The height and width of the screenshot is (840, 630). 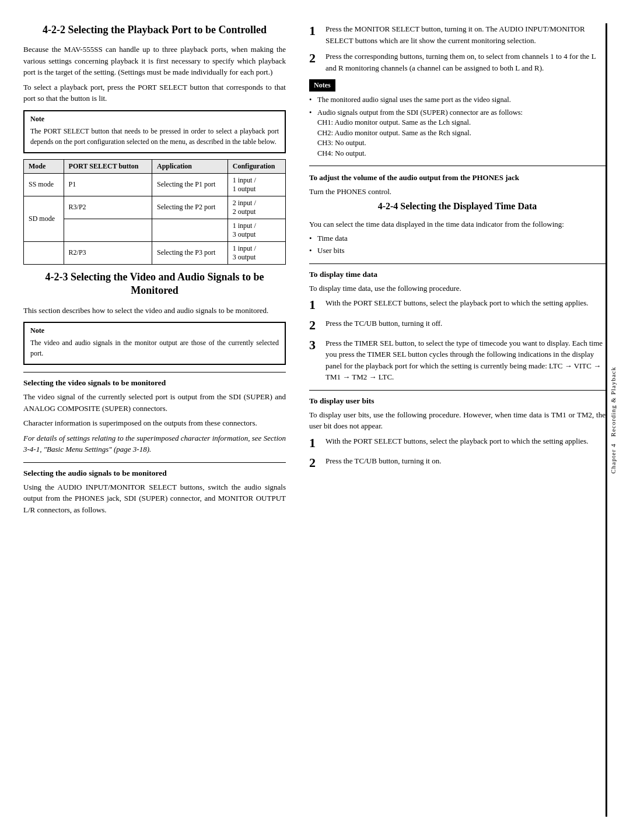 What do you see at coordinates (612, 420) in the screenshot?
I see `chapter-side-tab: Chapter 4 Recording & Playback` at bounding box center [612, 420].